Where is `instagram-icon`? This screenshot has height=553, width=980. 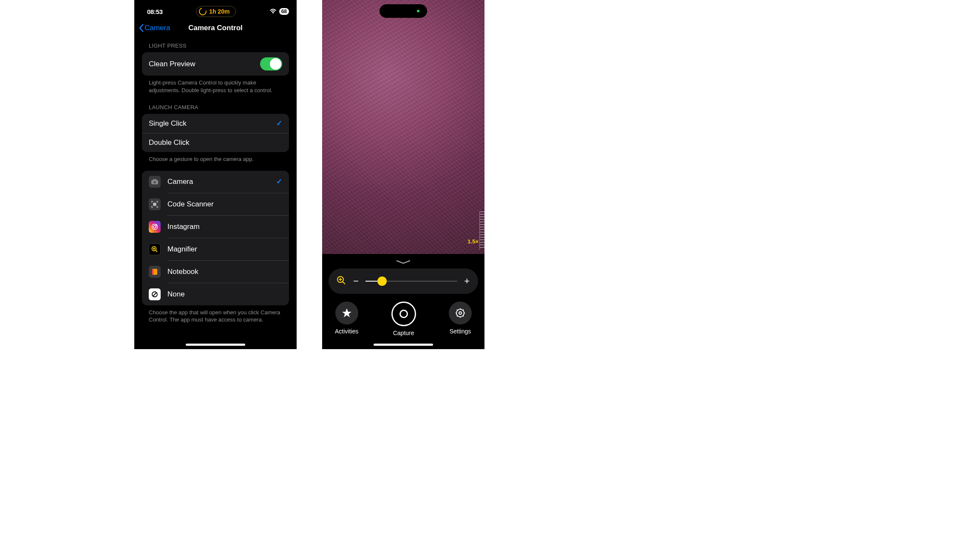 instagram-icon is located at coordinates (155, 227).